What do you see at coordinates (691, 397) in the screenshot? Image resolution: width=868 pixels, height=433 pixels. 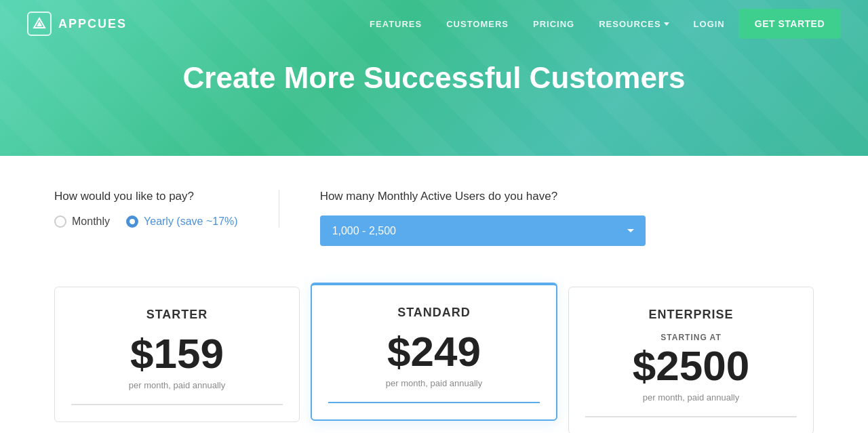 I see `enterprise-period: per month, paid annually` at bounding box center [691, 397].